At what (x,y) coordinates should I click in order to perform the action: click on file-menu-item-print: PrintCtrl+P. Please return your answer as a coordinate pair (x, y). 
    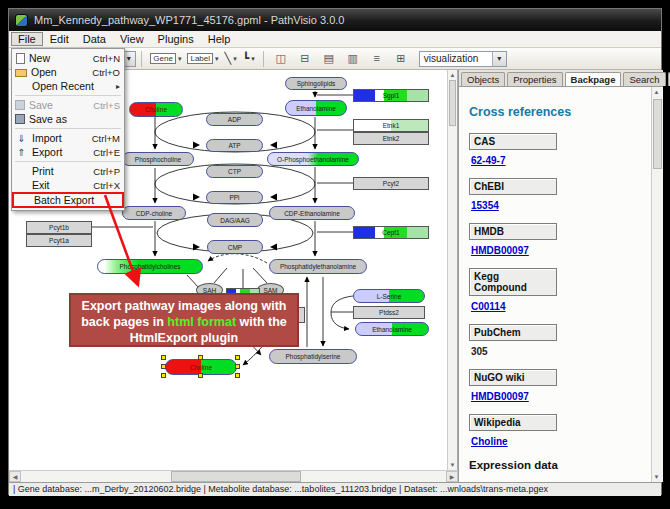
    Looking at the image, I should click on (68, 171).